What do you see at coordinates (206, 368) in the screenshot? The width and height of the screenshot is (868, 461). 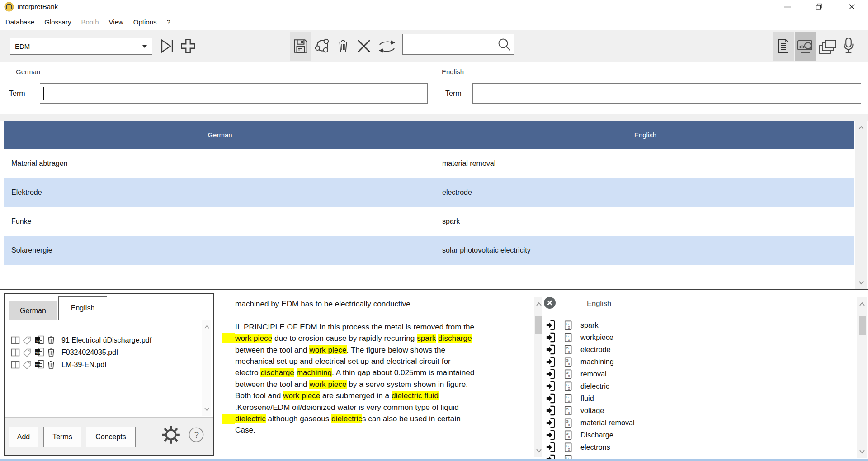 I see `file-list-scrollbar` at bounding box center [206, 368].